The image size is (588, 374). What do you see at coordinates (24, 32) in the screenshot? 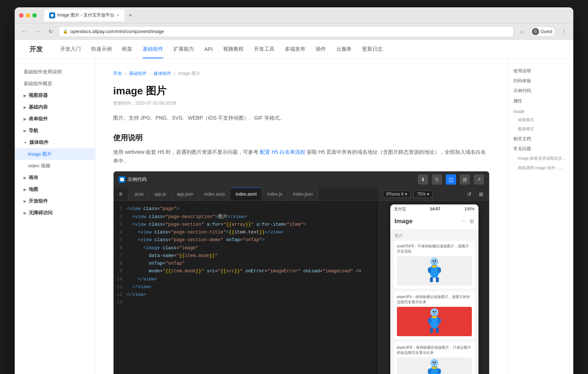
I see `back-button: ←` at bounding box center [24, 32].